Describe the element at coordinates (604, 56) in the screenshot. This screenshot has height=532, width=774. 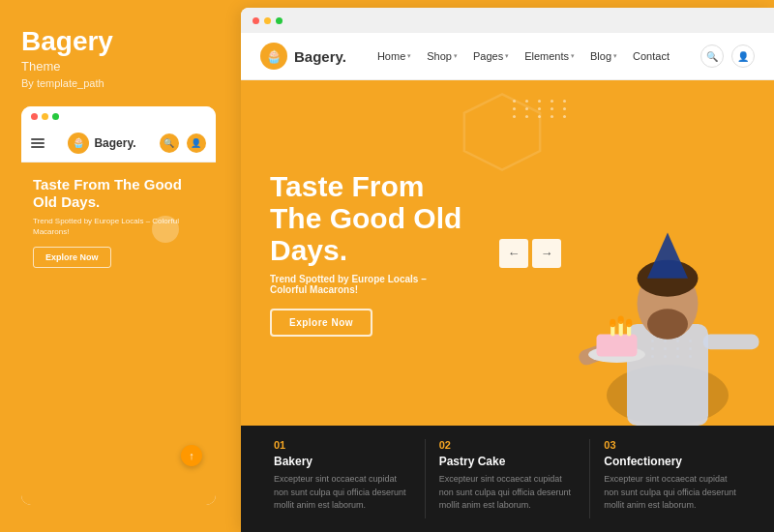
I see `nav-blog: Blog ▾` at that location.